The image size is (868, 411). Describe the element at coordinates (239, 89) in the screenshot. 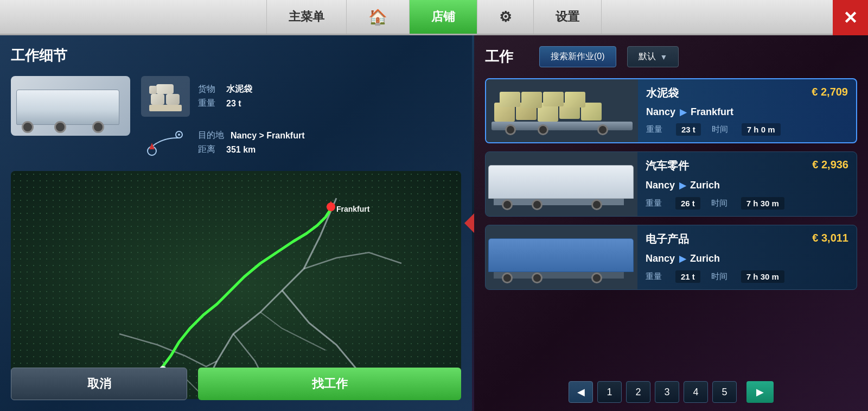

I see `cargo-value: 水泥袋` at that location.